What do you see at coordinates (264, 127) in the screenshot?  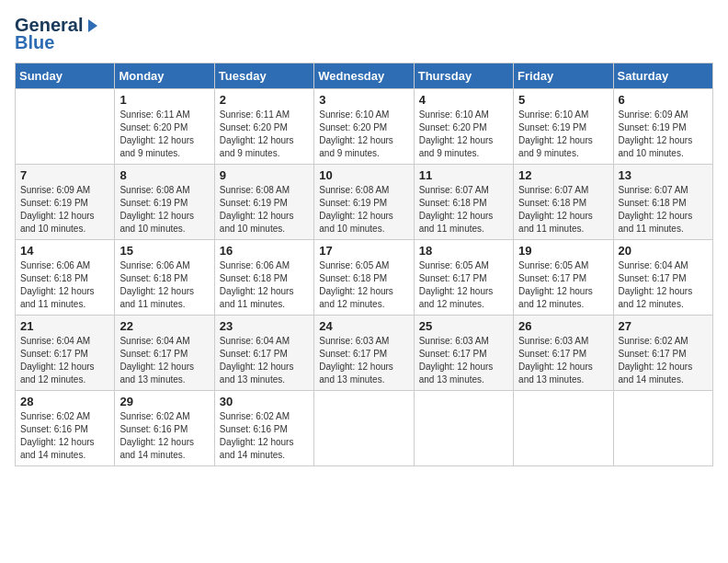 I see `calendar-cell: 2Sunrise: 6:11 AMSunset: 6:20 PMDaylight…` at bounding box center [264, 127].